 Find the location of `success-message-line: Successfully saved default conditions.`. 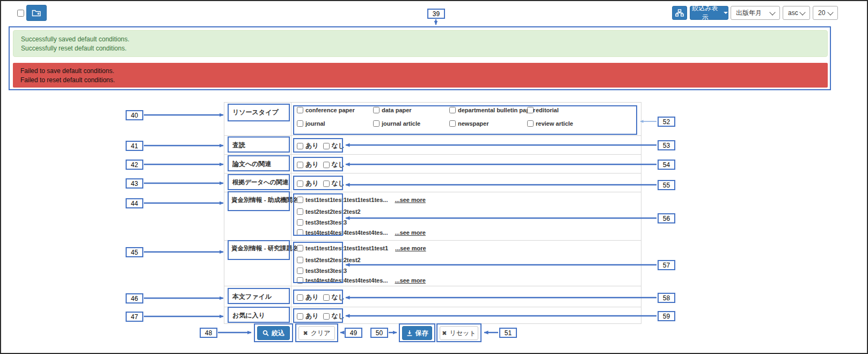

success-message-line: Successfully saved default conditions. is located at coordinates (424, 40).